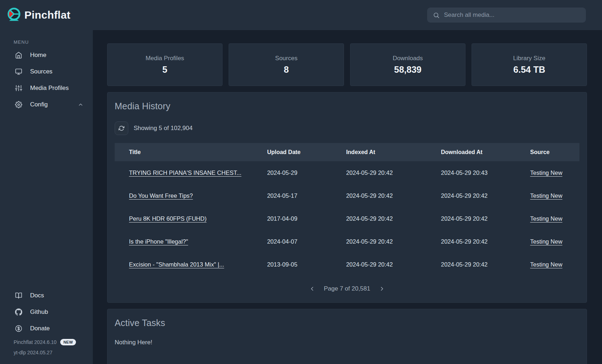  What do you see at coordinates (19, 296) in the screenshot?
I see `book-icon` at bounding box center [19, 296].